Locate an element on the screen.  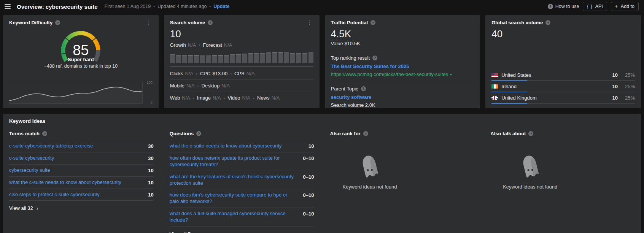
questions-header: Questions is located at coordinates (182, 134).